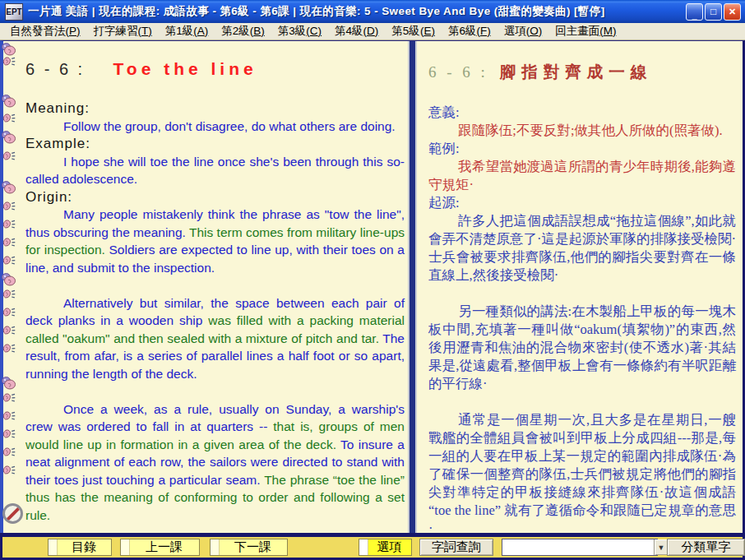  Describe the element at coordinates (80, 548) in the screenshot. I see `toc-button: 目錄` at that location.